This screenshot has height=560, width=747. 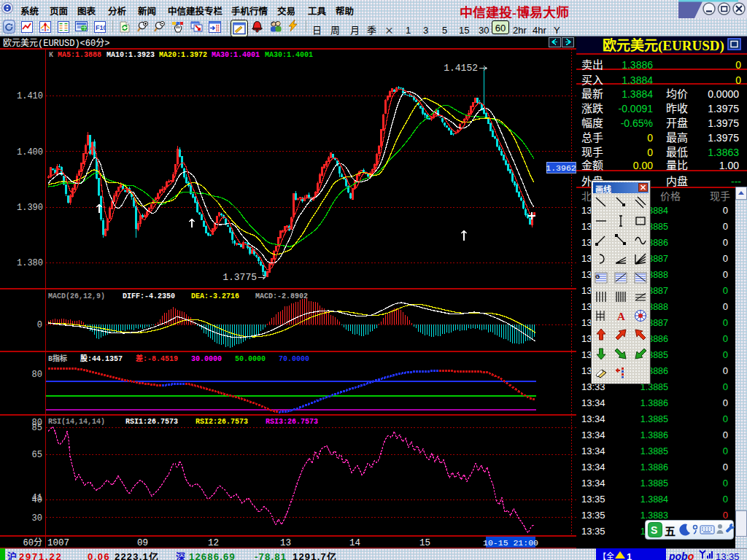 I want to click on svg-text: RSI1:26.7573, so click(x=152, y=421).